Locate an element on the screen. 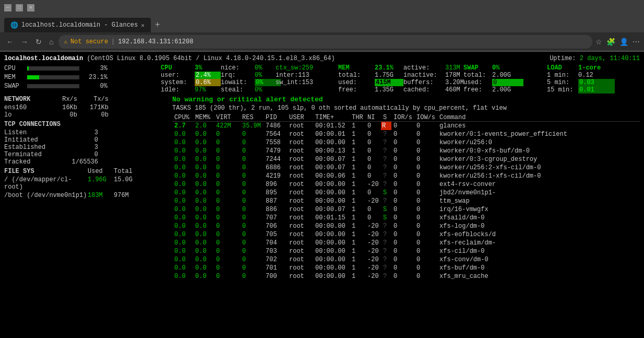 This screenshot has width=644, height=338. td-pid: 705 is located at coordinates (276, 235).